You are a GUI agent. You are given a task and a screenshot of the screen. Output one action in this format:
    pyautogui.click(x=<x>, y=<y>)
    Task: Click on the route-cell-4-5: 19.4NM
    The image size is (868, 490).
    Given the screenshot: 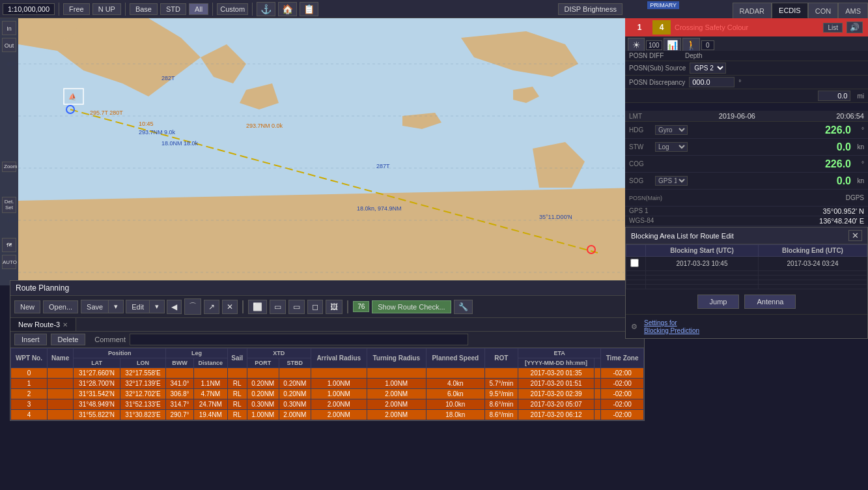 What is the action you would take?
    pyautogui.click(x=210, y=415)
    